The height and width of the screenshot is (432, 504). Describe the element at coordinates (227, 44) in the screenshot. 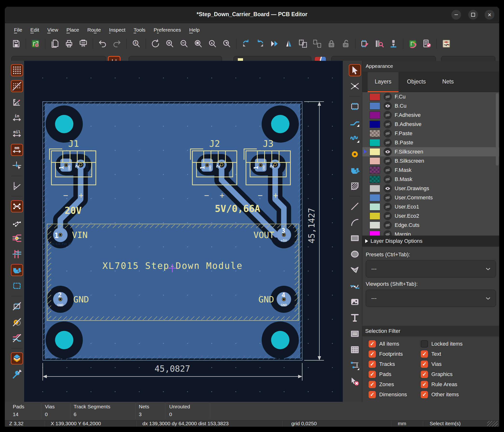

I see `zoom-selection-button` at that location.